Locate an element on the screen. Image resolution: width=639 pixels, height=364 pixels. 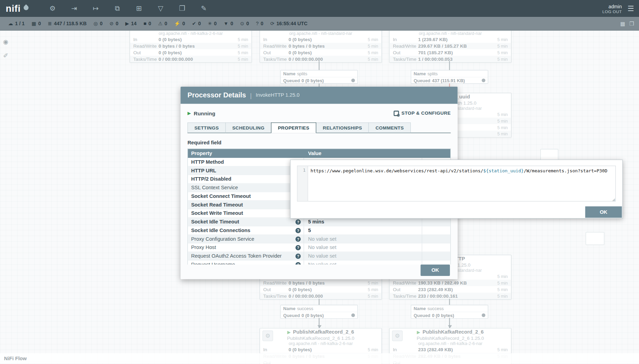
processor-status-row: ▶ Running STOP & CONFIGURE is located at coordinates (319, 113).